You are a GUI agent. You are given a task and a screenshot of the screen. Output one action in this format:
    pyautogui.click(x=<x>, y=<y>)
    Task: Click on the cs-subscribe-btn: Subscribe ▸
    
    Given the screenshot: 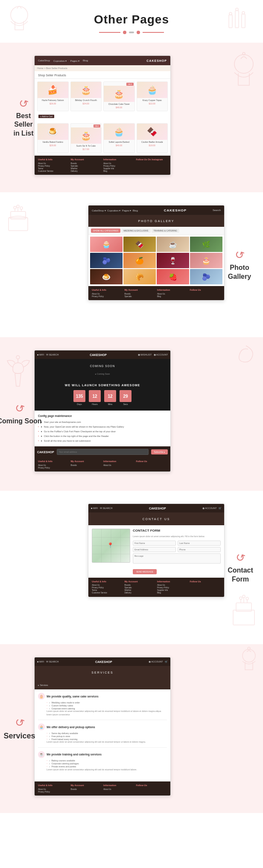 What is the action you would take?
    pyautogui.click(x=160, y=452)
    